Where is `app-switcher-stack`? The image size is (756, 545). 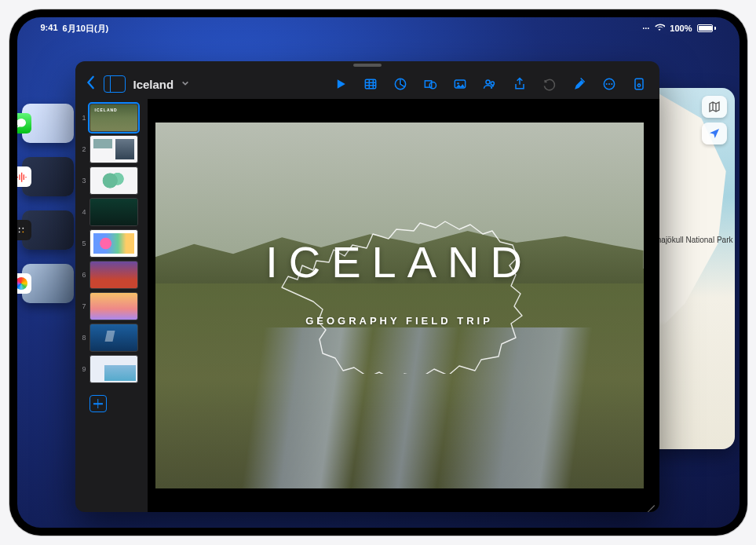
app-switcher-stack is located at coordinates (48, 203).